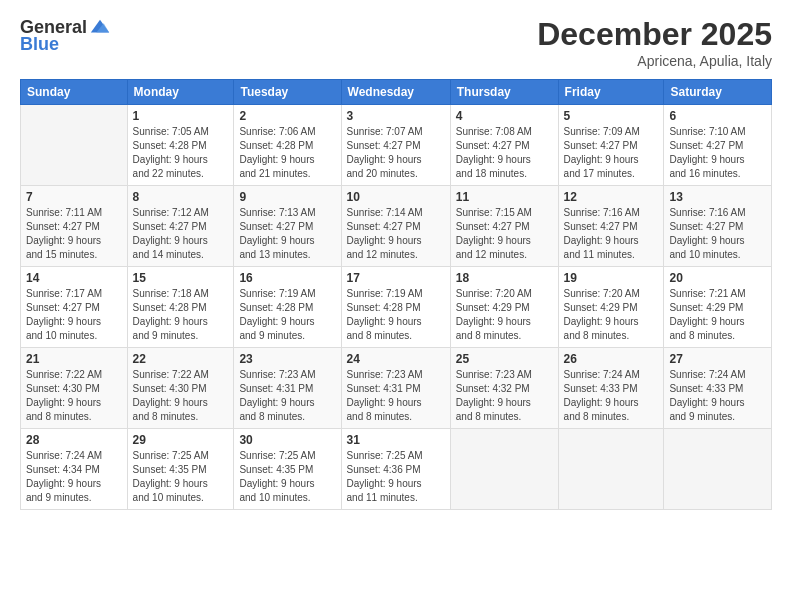  I want to click on calendar-cell: 24Sunrise: 7:23 AMSunset: 4:31 PMDayligh…, so click(396, 388).